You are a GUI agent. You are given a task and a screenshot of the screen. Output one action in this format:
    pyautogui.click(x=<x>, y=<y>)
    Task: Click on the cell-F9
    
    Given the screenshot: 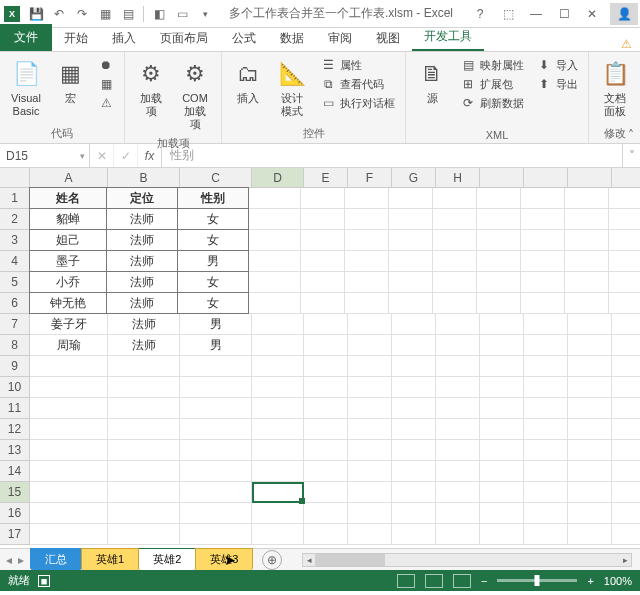 What is the action you would take?
    pyautogui.click(x=370, y=366)
    